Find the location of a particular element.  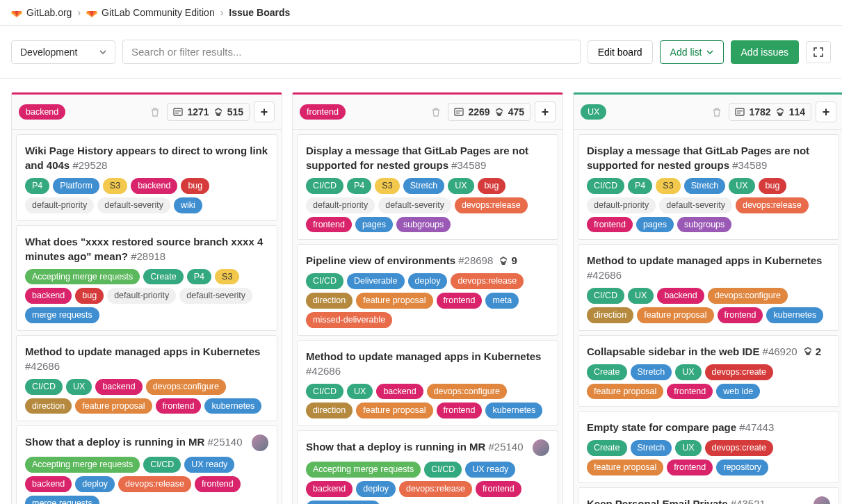

label: Platform is located at coordinates (76, 186).